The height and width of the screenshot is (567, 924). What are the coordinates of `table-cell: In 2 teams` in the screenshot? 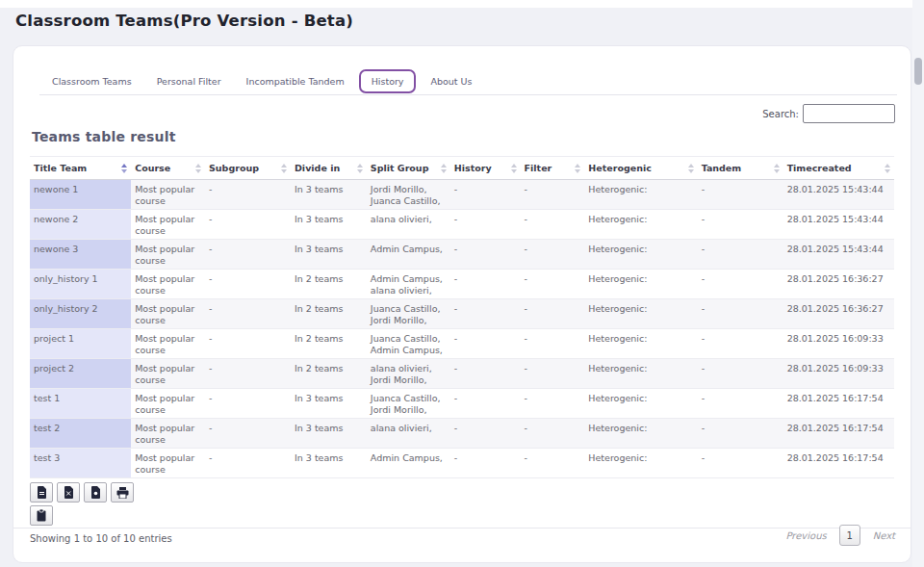 It's located at (329, 285).